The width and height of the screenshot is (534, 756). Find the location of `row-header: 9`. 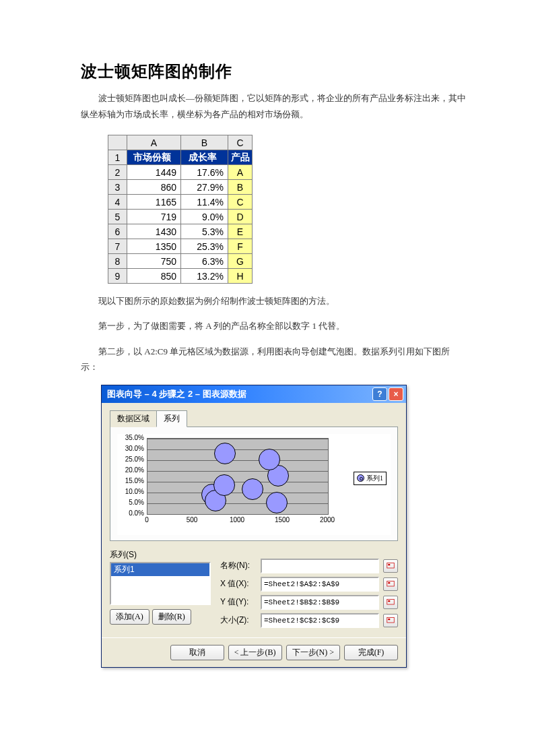

row-header: 9 is located at coordinates (118, 276).